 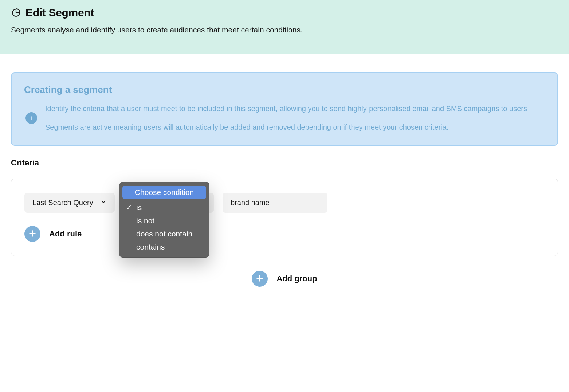 I want to click on segment-chart-icon, so click(x=16, y=13).